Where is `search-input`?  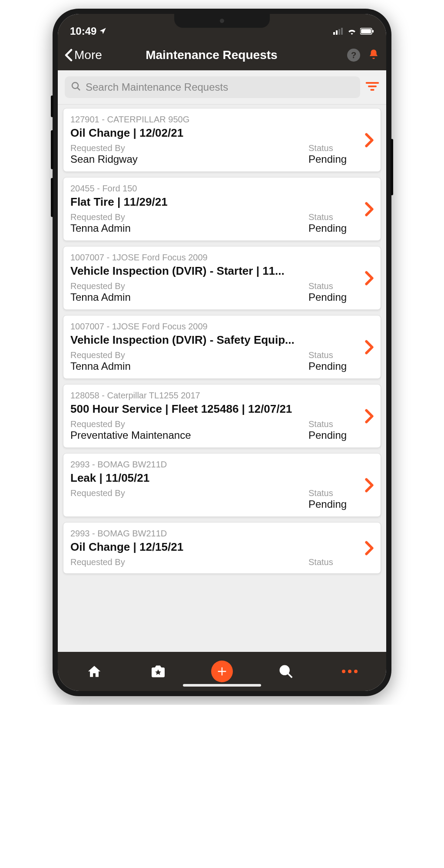
search-input is located at coordinates (220, 87).